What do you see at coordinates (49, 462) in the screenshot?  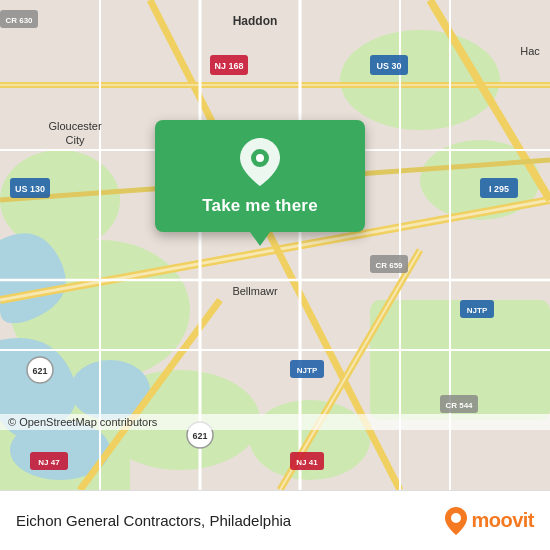 I see `svg-text: NJ 47` at bounding box center [49, 462].